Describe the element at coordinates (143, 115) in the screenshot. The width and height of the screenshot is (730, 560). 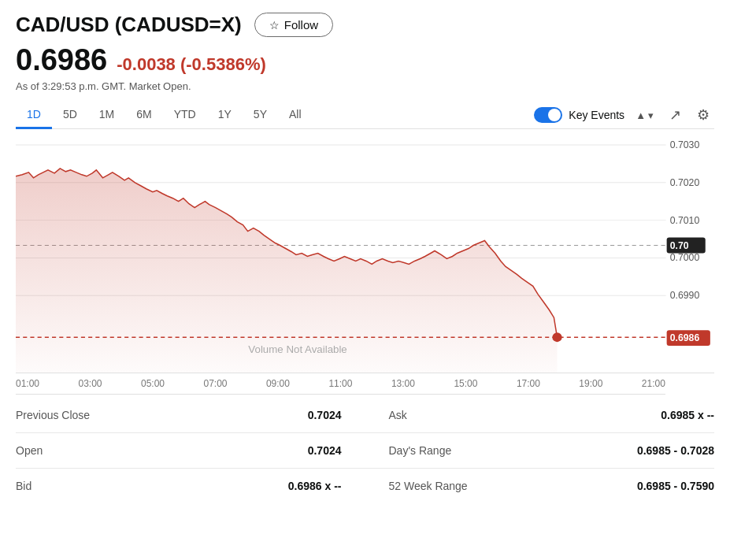
I see `tab-6m: 6M` at that location.